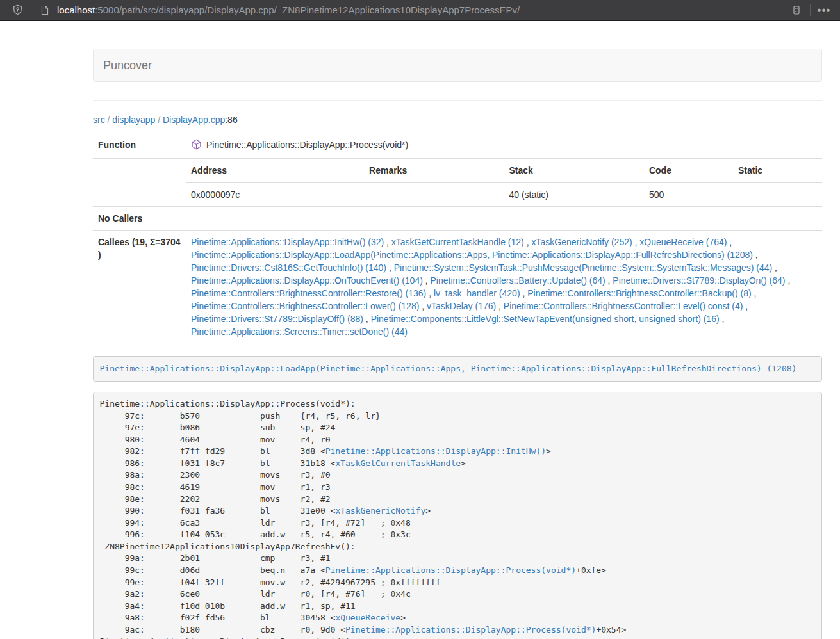 The image size is (840, 639). What do you see at coordinates (275, 170) in the screenshot?
I see `col-header-address: Address` at bounding box center [275, 170].